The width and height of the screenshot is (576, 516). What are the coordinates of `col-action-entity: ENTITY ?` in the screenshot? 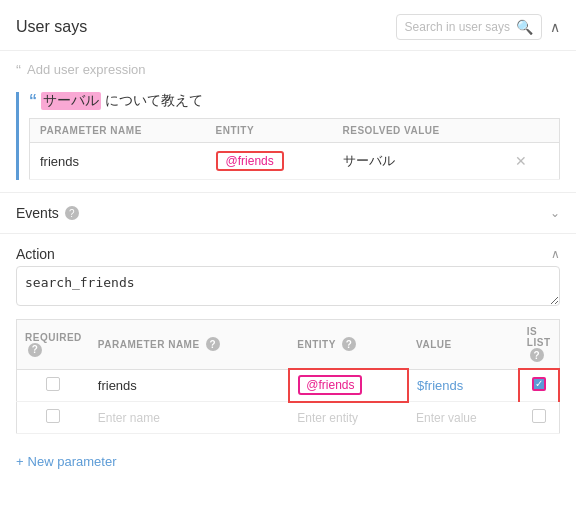 It's located at (348, 345).